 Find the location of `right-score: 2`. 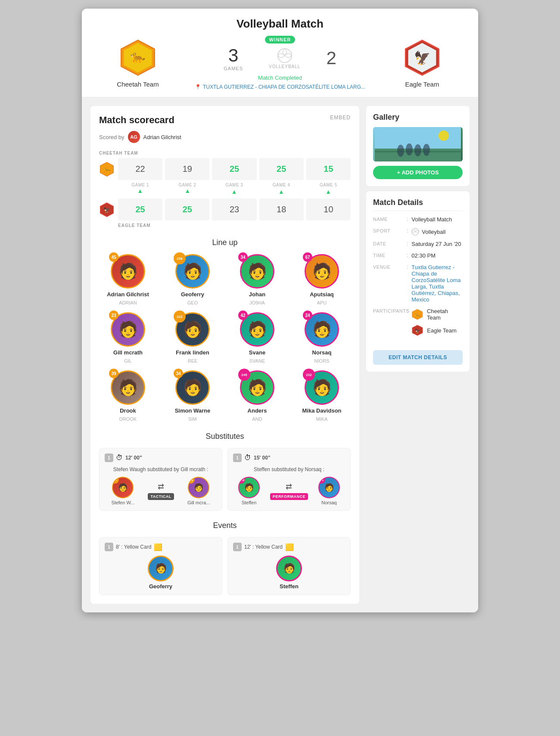

right-score: 2 is located at coordinates (331, 58).